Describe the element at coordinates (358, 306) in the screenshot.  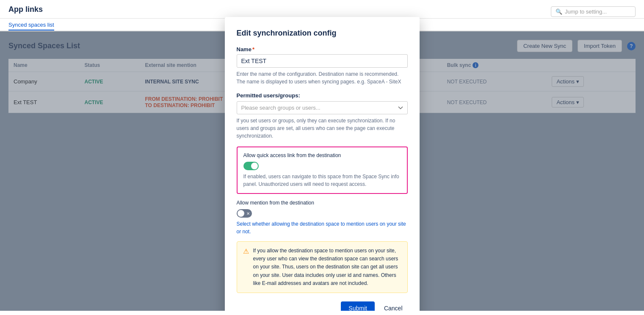
I see `submit-button: Submit` at that location.